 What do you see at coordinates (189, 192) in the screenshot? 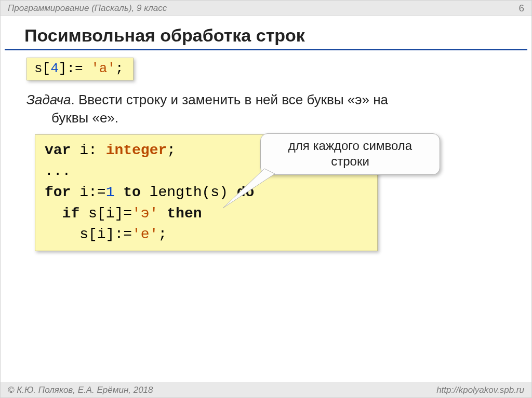
I see `code-text: length(s)` at bounding box center [189, 192].